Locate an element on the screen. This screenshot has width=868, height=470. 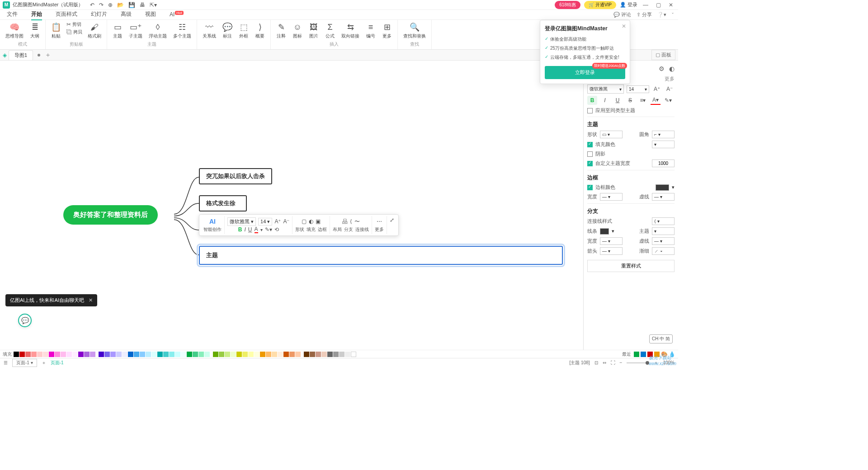
taper-select: ⟋ ▾ is located at coordinates (663, 251).